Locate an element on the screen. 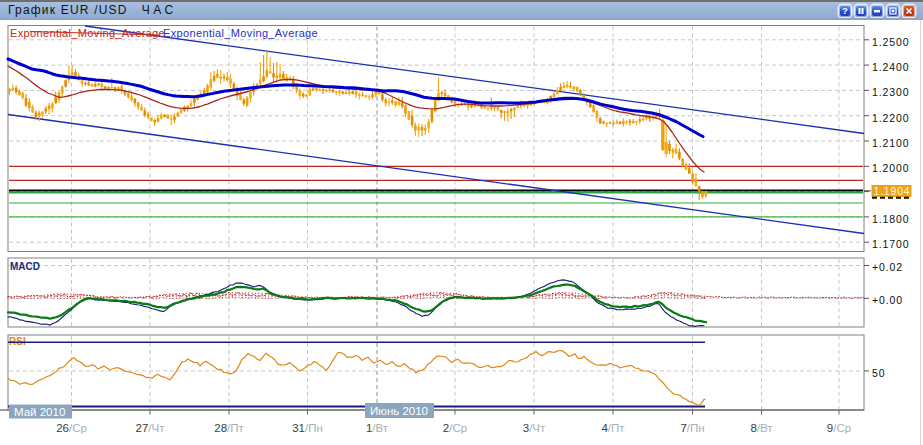 The width and height of the screenshot is (923, 445). svg-text: 28/Пт is located at coordinates (229, 428).